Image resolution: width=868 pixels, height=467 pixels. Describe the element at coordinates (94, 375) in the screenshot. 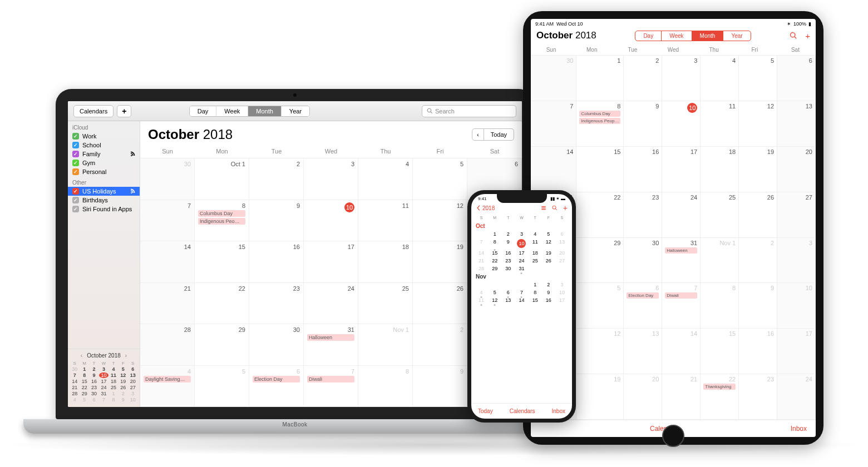

I see `mini-day: 9` at that location.